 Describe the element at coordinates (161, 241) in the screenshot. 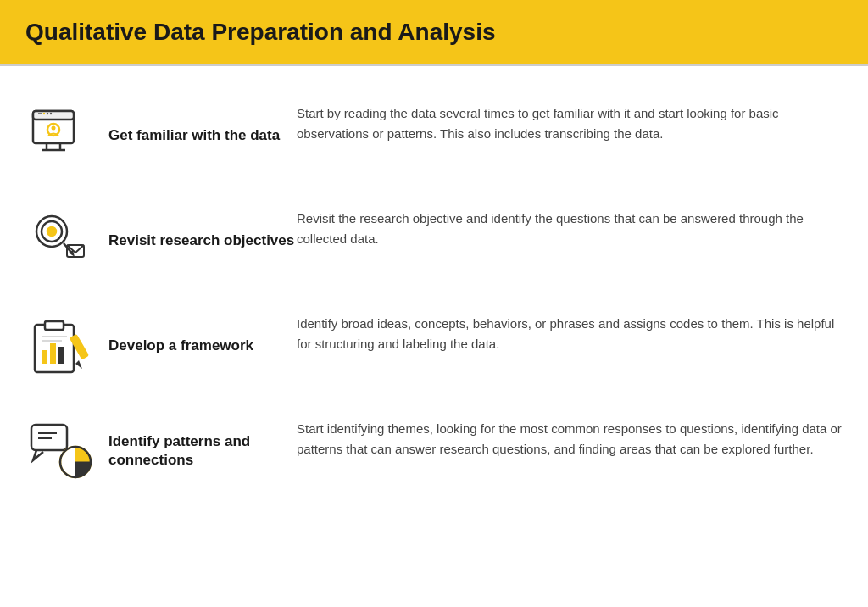

I see `item-left-revisit: Revisit research objectives` at that location.